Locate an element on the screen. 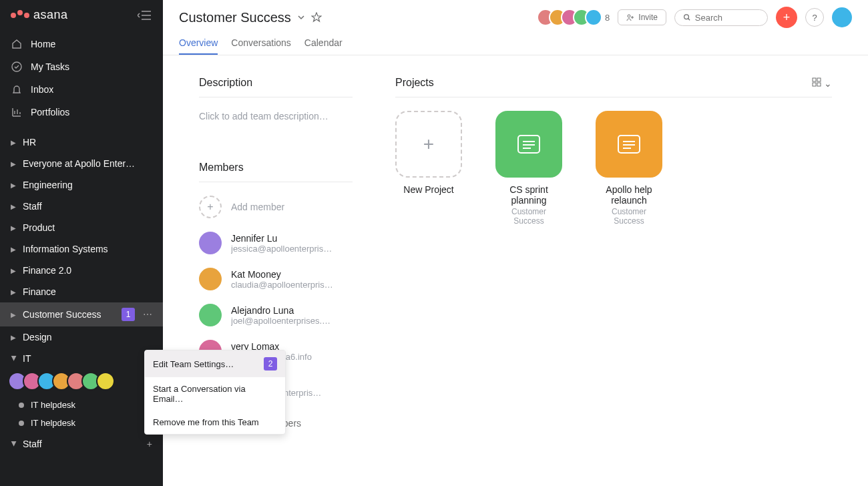 The image size is (868, 486). check-circle-icon is located at coordinates (17, 67).